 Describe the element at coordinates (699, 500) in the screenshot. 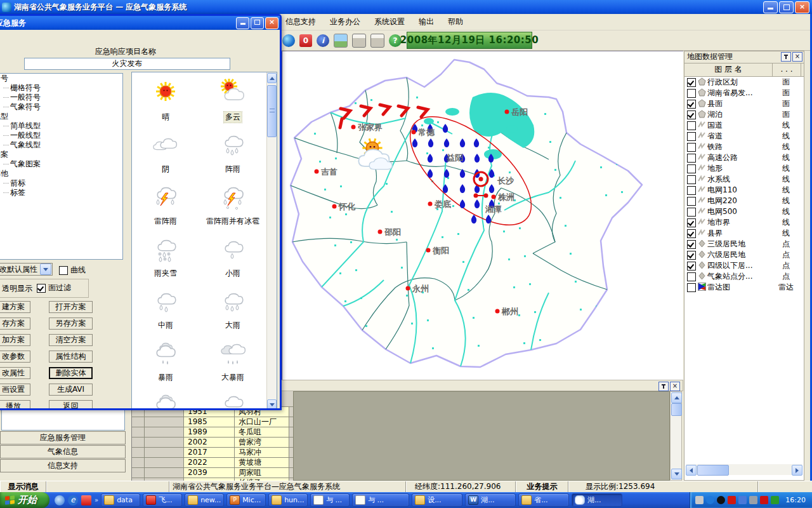

I see `keyboard-icon` at that location.